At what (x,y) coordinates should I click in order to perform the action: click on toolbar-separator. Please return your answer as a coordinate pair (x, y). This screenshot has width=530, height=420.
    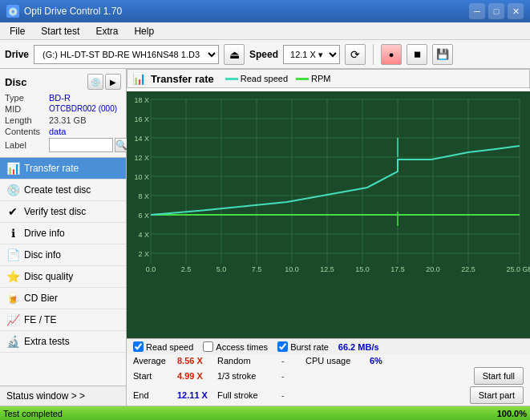
    Looking at the image, I should click on (374, 55).